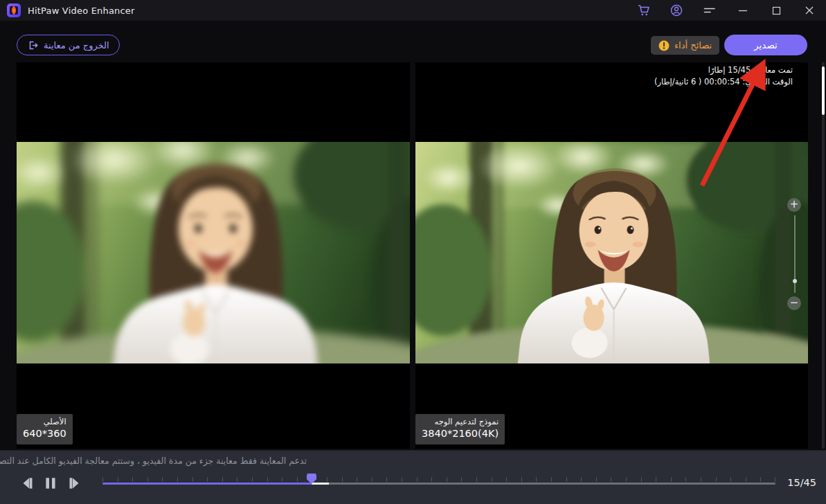 The height and width of the screenshot is (504, 826). What do you see at coordinates (76, 46) in the screenshot?
I see `exit-preview-label: الخروج من معاينة` at bounding box center [76, 46].